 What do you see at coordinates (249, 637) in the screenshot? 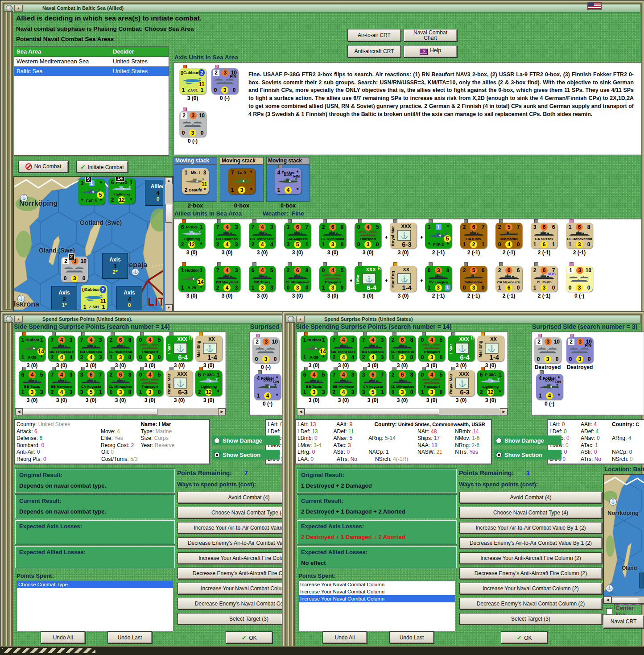
I see `ok-button: ✓OK` at bounding box center [249, 637].